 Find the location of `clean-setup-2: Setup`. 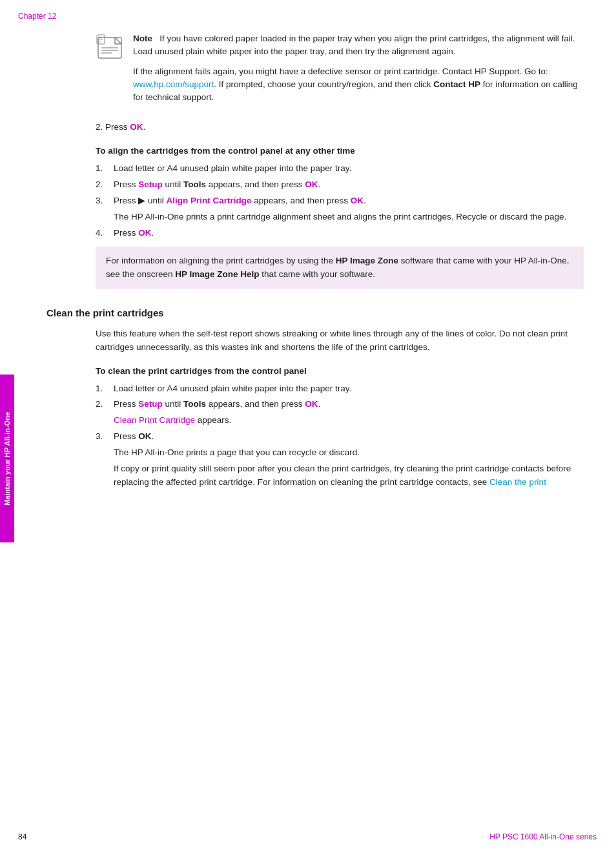

clean-setup-2: Setup is located at coordinates (150, 404).